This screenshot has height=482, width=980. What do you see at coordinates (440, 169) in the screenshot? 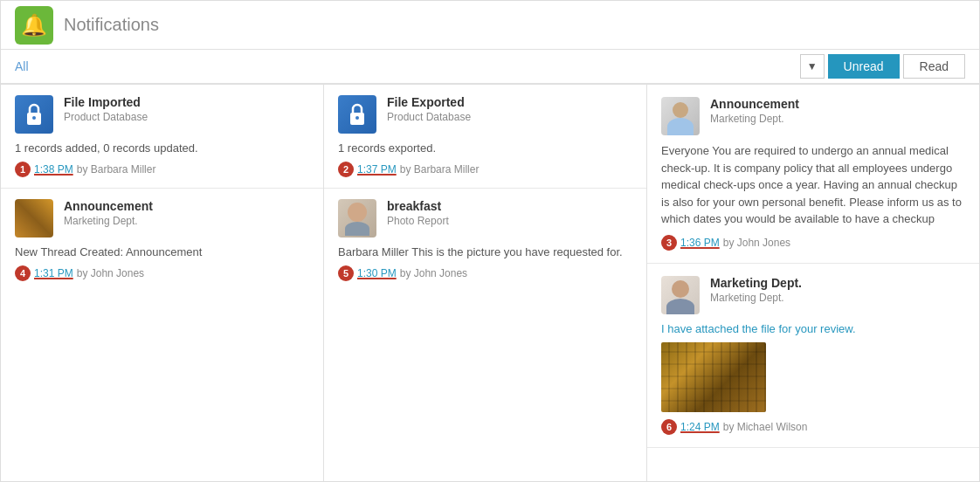
I see `notif-by-2: by Barbara Miller` at bounding box center [440, 169].